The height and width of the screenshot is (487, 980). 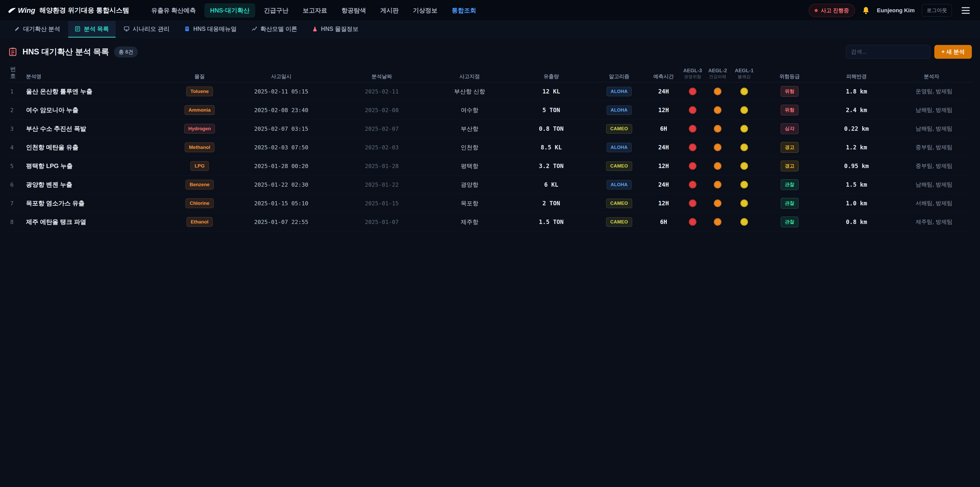 What do you see at coordinates (490, 110) in the screenshot?
I see `table-row: 2 여수 암모니아 누출 Ammonia 2025-02-08 23:40 20…` at bounding box center [490, 110].